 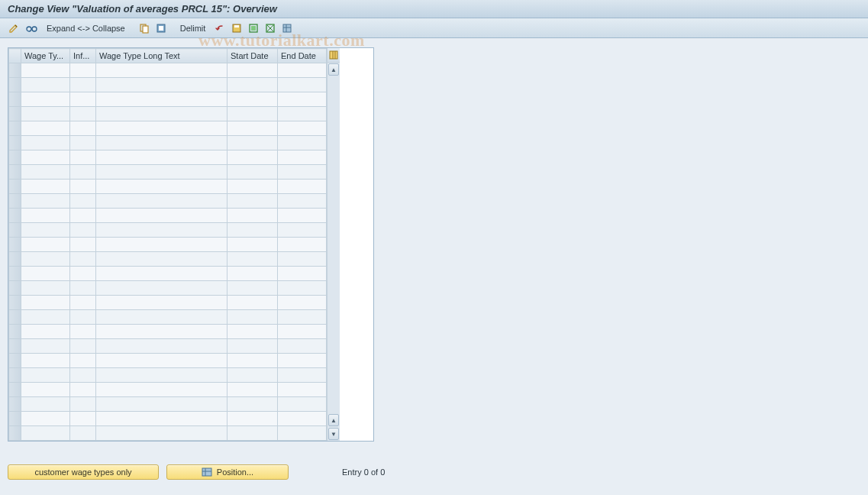 I want to click on col-wage-type: Wage Ty..., so click(x=46, y=57).